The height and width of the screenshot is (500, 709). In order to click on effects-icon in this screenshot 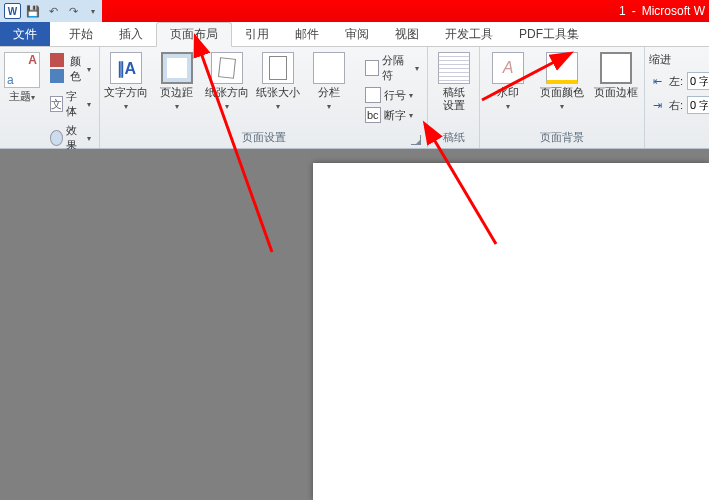, I will do `click(56, 138)`.